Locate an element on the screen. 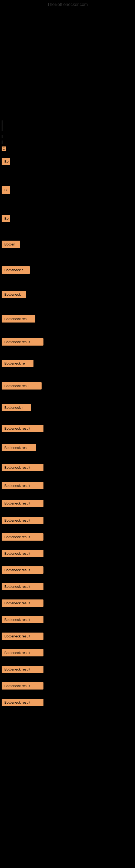  chart-area is located at coordinates (68, 63).